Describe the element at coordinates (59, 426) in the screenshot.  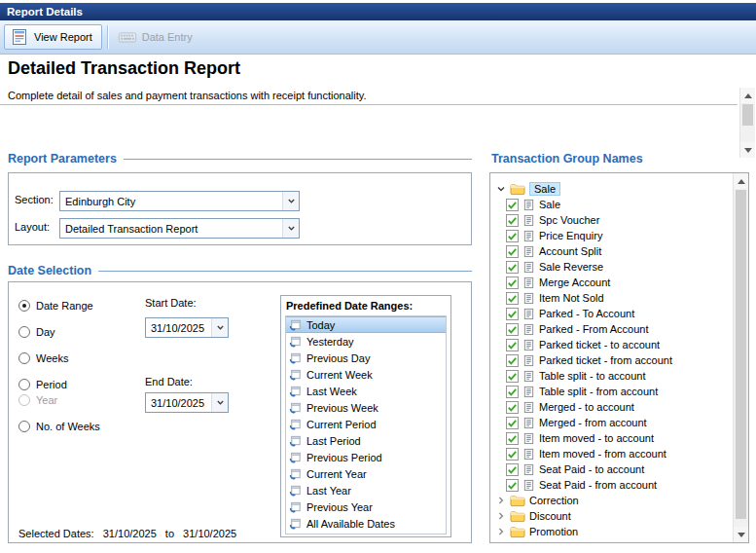
I see `radio-no-of-weeks: No. of Weeks` at that location.